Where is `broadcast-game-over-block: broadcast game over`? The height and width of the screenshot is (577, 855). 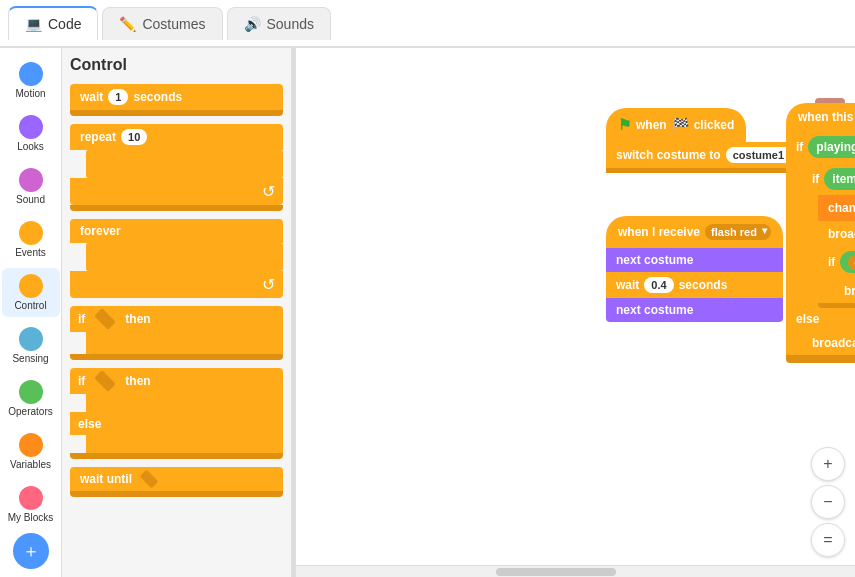 broadcast-game-over-block: broadcast game over is located at coordinates (828, 342).